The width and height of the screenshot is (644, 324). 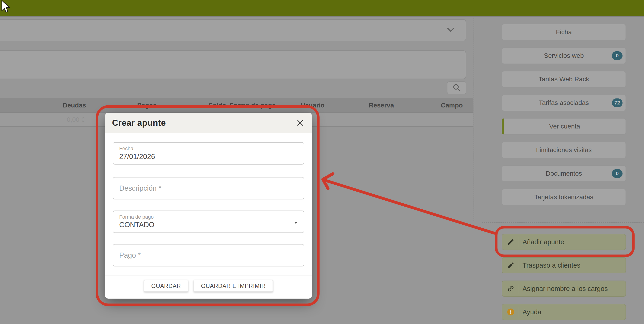 I want to click on transfer-to-clients-button: Traspaso a clientes, so click(x=564, y=265).